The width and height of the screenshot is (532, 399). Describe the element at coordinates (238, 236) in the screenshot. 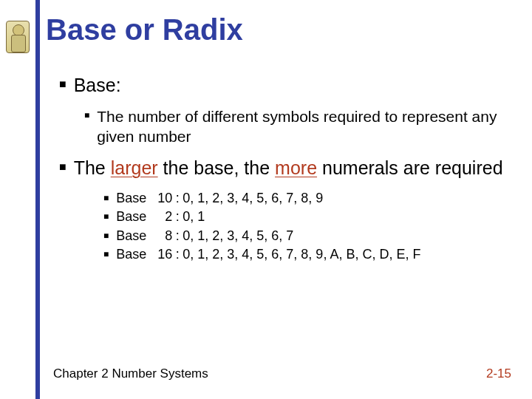

I see `base-digits: 0, 1, 2, 3, 4, 5, 6, 7` at that location.